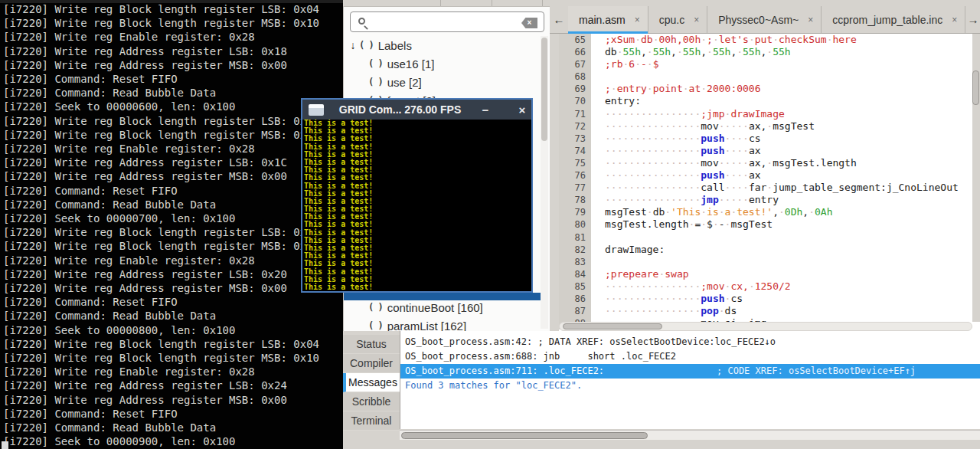 Image resolution: width=980 pixels, height=449 pixels. I want to click on line-number: 67, so click(575, 64).